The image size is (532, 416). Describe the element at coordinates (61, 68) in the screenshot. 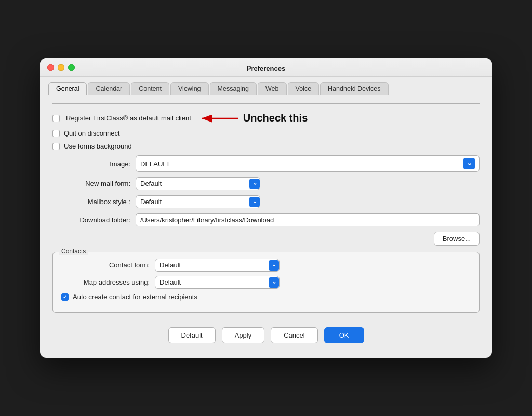

I see `minimize-button` at that location.